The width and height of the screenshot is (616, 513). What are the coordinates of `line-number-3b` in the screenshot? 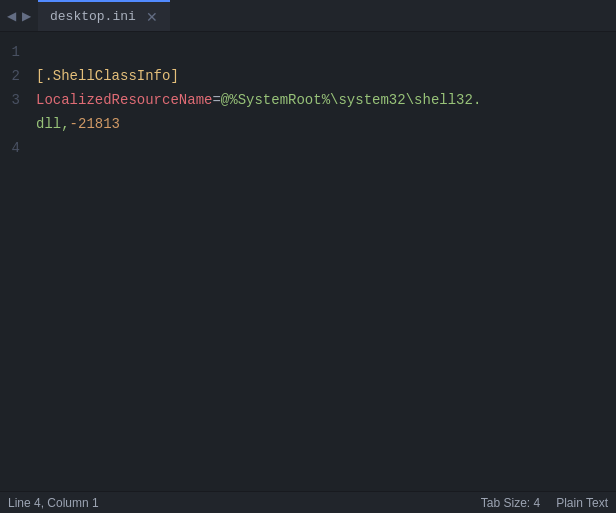 It's located at (14, 124).